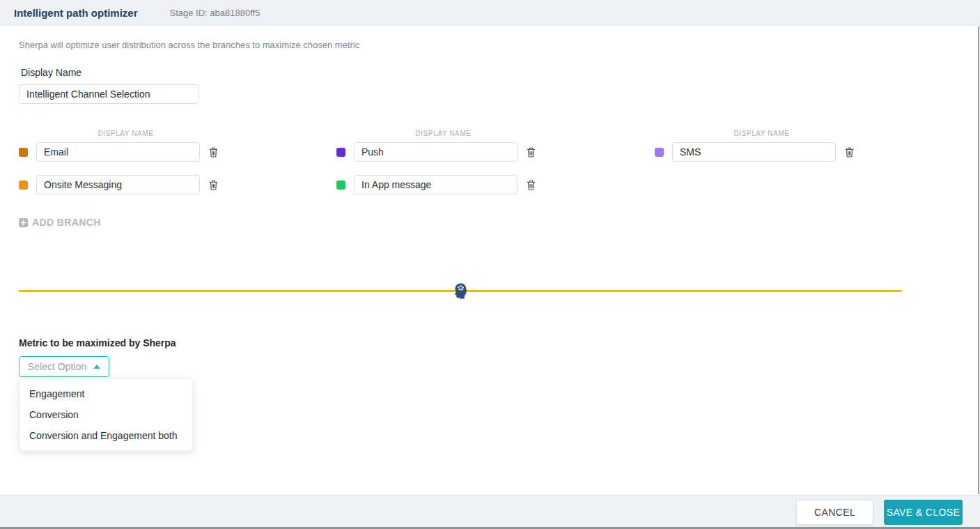 Image resolution: width=980 pixels, height=529 pixels. I want to click on vertical-scrollbar, so click(979, 261).